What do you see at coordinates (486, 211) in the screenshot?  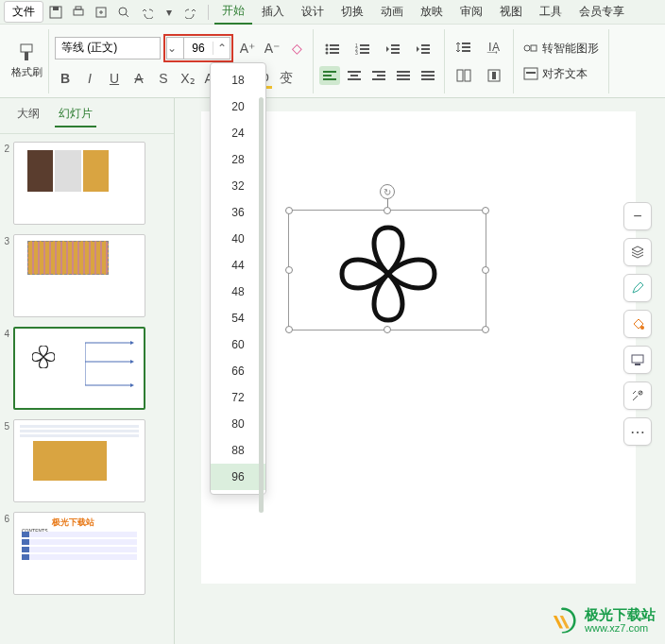 I see `handle-tr` at bounding box center [486, 211].